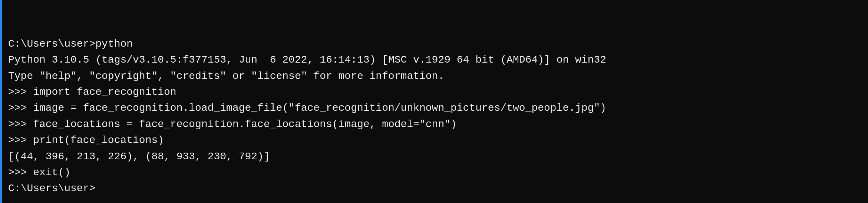  What do you see at coordinates (435, 124) in the screenshot?
I see `terminal-line: >>> face_locations = face_recognition.fa…` at bounding box center [435, 124].